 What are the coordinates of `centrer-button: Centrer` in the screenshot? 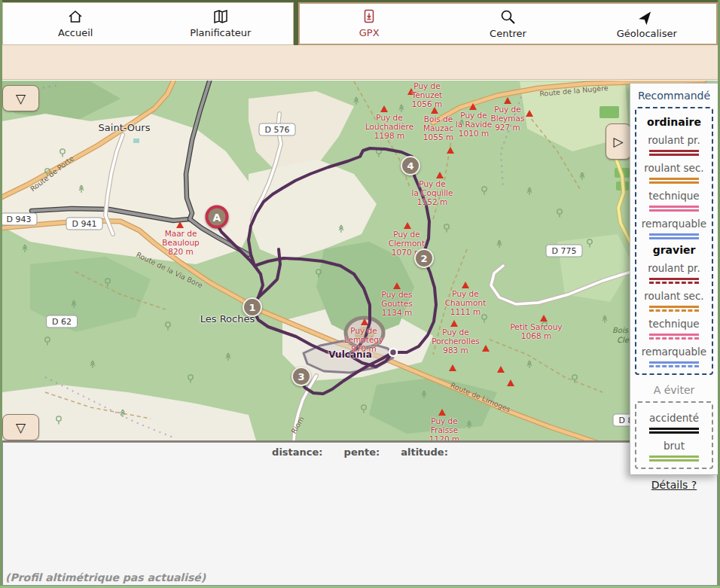 It's located at (508, 24).